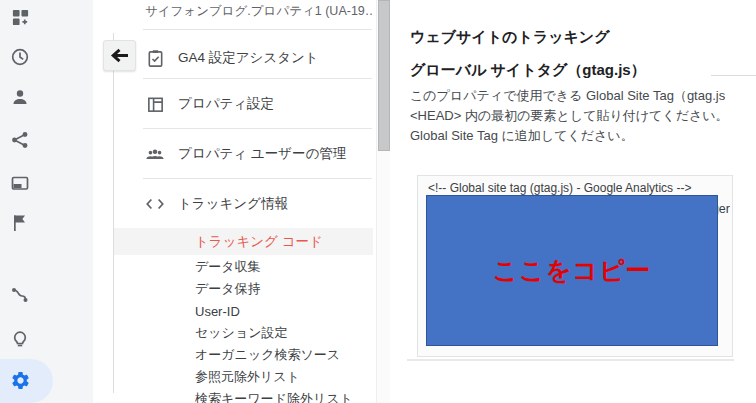 The image size is (756, 403). Describe the element at coordinates (285, 333) in the screenshot. I see `nav-subitem-session-settings: セッション設定` at that location.